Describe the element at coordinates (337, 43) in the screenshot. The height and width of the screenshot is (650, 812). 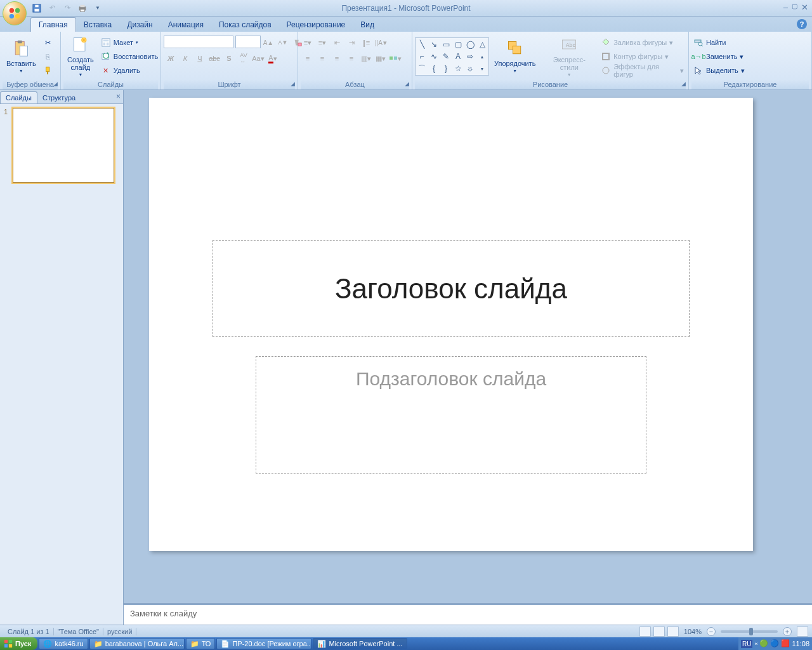
I see `decrease-indent-icon: ⇤` at that location.